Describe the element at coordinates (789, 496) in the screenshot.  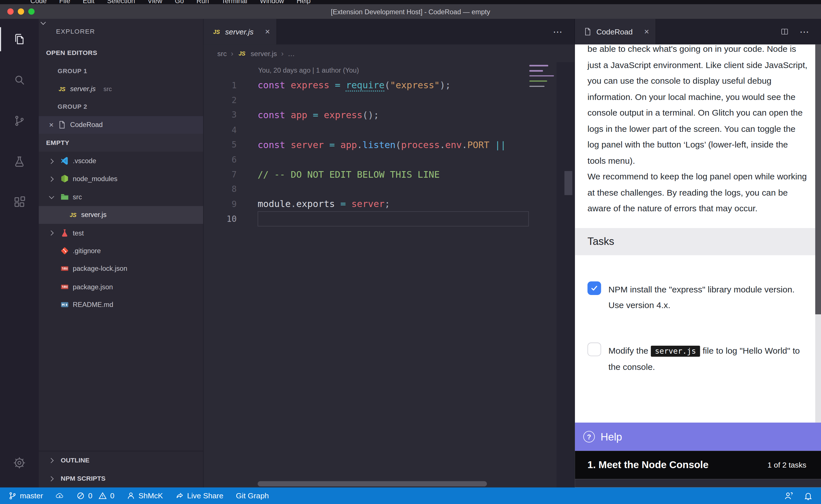
I see `account-icon` at that location.